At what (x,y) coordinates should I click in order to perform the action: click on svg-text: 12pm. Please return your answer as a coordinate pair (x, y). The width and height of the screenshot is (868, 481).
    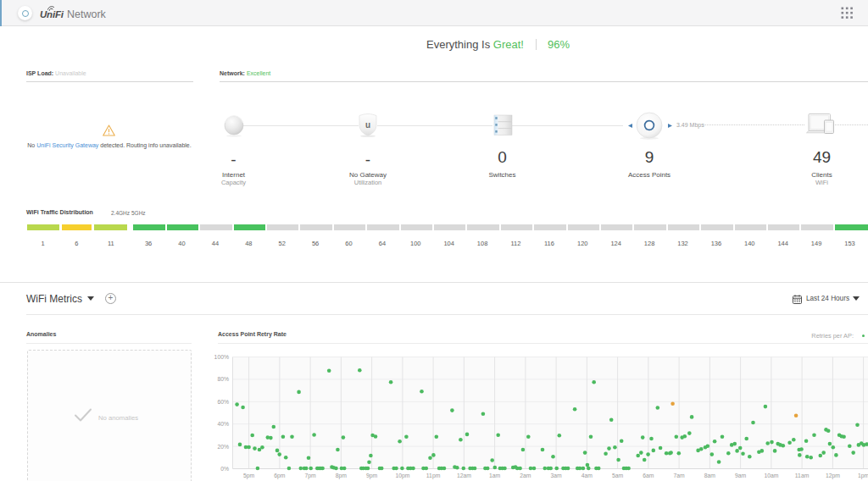
    Looking at the image, I should click on (832, 476).